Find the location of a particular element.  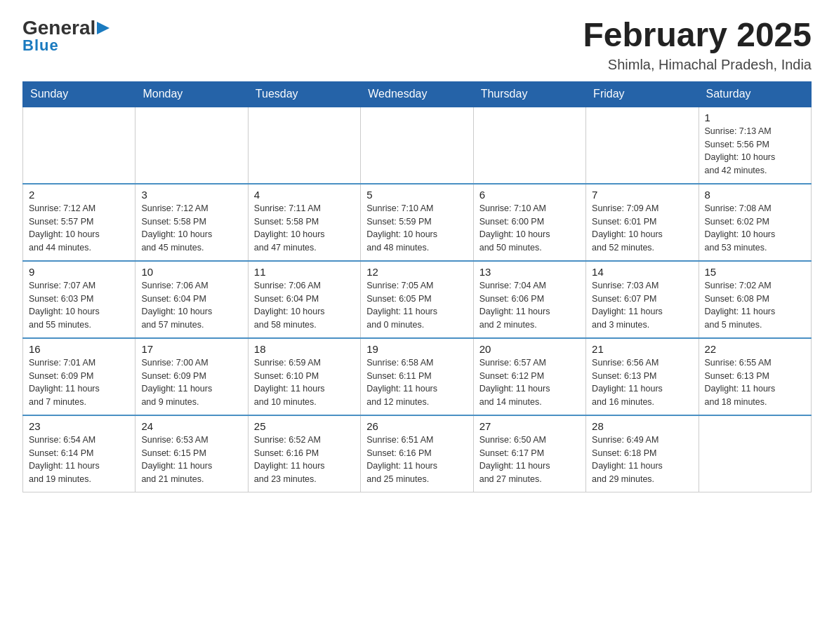

calendar-week-row: 1Sunrise: 7:13 AM Sunset: 5:56 PM Daylig… is located at coordinates (417, 145).